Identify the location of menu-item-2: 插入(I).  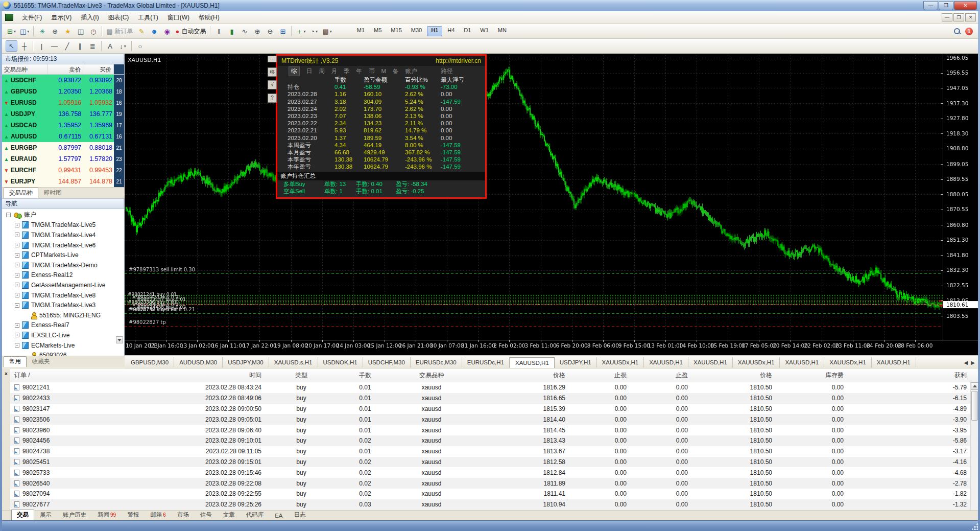
(90, 17).